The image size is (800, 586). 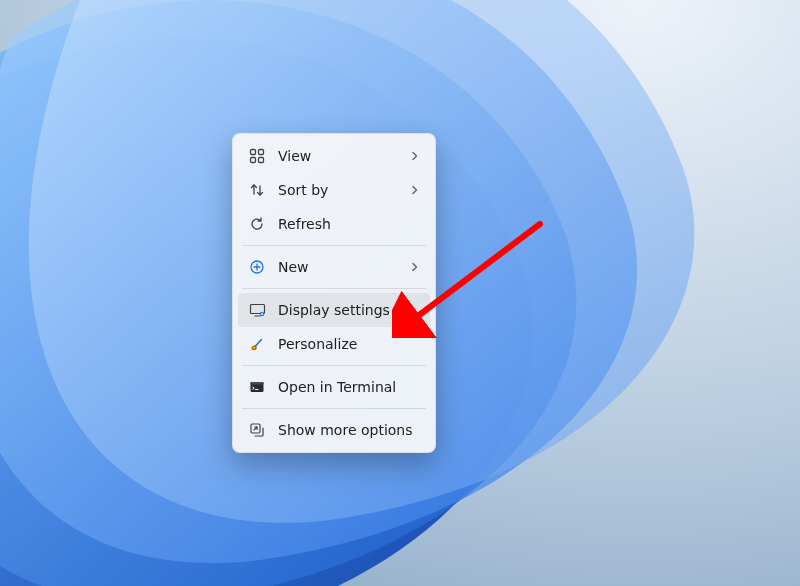 What do you see at coordinates (257, 190) in the screenshot?
I see `sort-icon` at bounding box center [257, 190].